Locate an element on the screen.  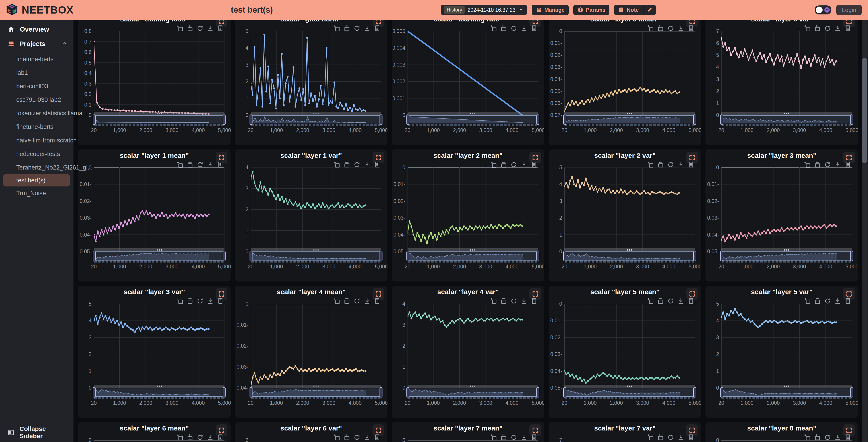
sidebar-item-overview: Overview is located at coordinates (36, 29).